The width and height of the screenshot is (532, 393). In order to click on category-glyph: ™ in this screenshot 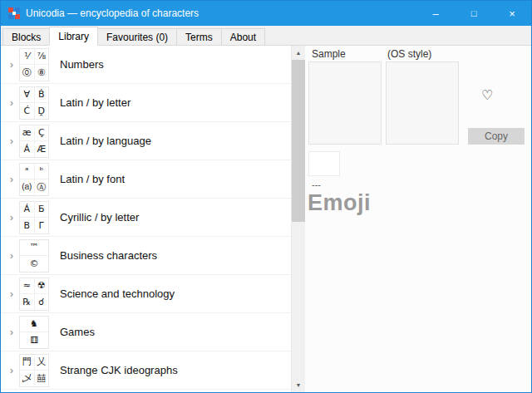, I will do `click(34, 248)`.